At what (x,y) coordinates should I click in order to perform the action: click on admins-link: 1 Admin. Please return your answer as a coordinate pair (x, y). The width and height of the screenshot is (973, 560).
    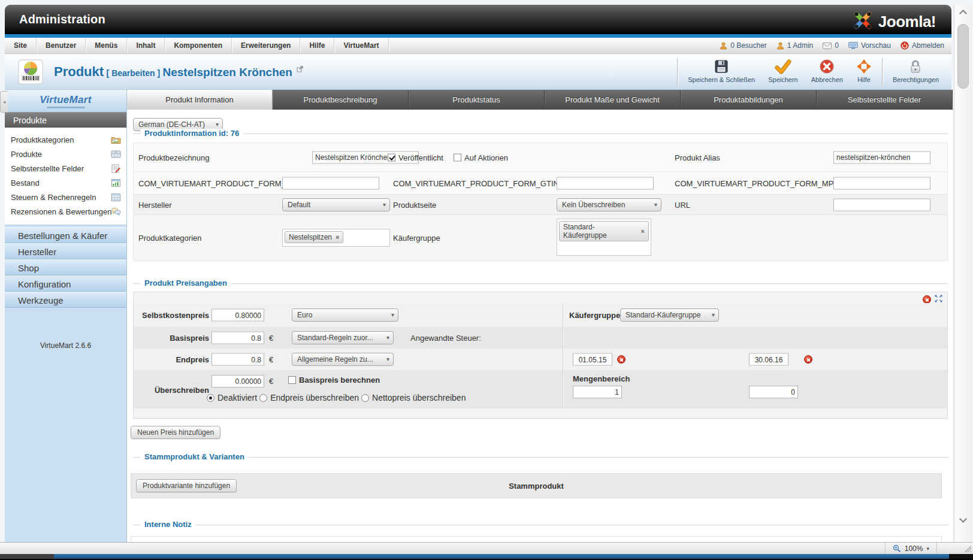
    Looking at the image, I should click on (794, 46).